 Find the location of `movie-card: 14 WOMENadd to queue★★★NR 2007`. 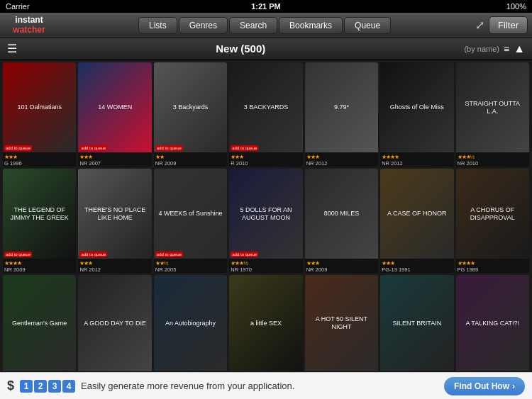

movie-card: 14 WOMENadd to queue★★★NR 2007 is located at coordinates (115, 115).